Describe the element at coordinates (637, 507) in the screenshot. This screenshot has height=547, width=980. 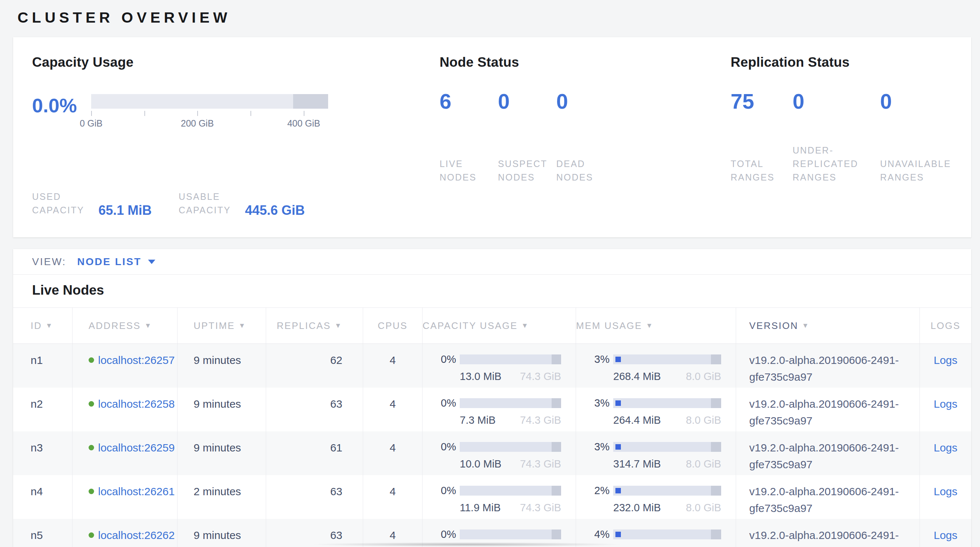
I see `memory-used-value: 232.0 MiB` at that location.